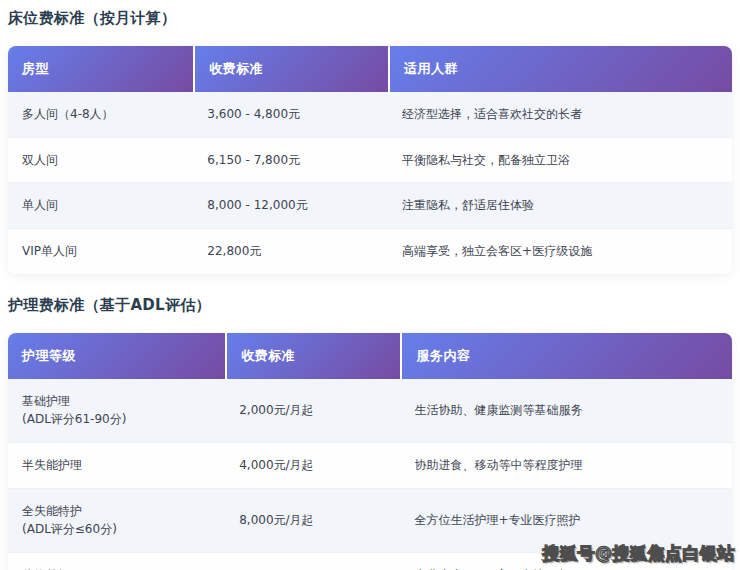 The height and width of the screenshot is (570, 740). Describe the element at coordinates (560, 160) in the screenshot. I see `table-cell: 平衡隐私与社交，配备独立卫浴` at that location.